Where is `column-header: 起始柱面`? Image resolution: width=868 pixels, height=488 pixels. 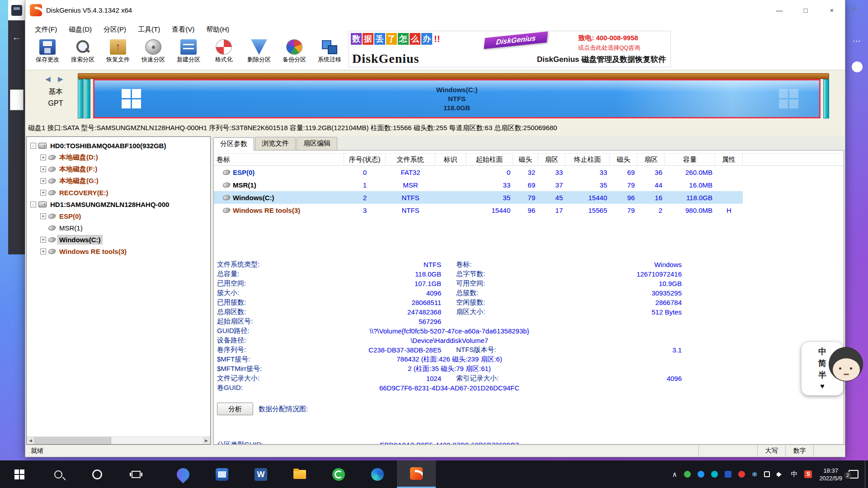 column-header: 起始柱面 is located at coordinates (490, 160).